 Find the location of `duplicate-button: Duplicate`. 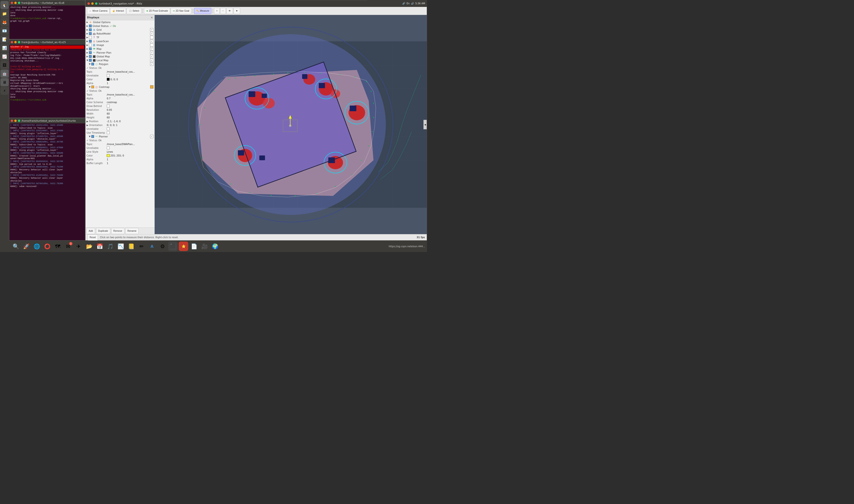

duplicate-button: Duplicate is located at coordinates (103, 231).